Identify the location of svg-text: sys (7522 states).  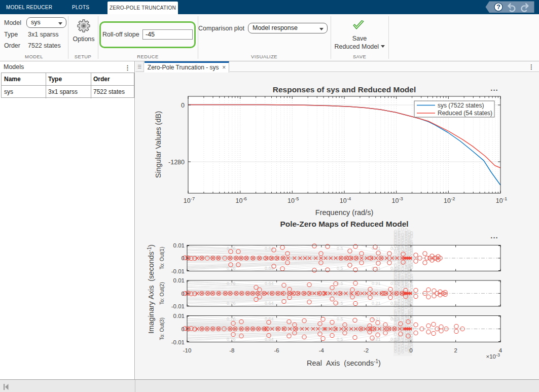
(460, 105).